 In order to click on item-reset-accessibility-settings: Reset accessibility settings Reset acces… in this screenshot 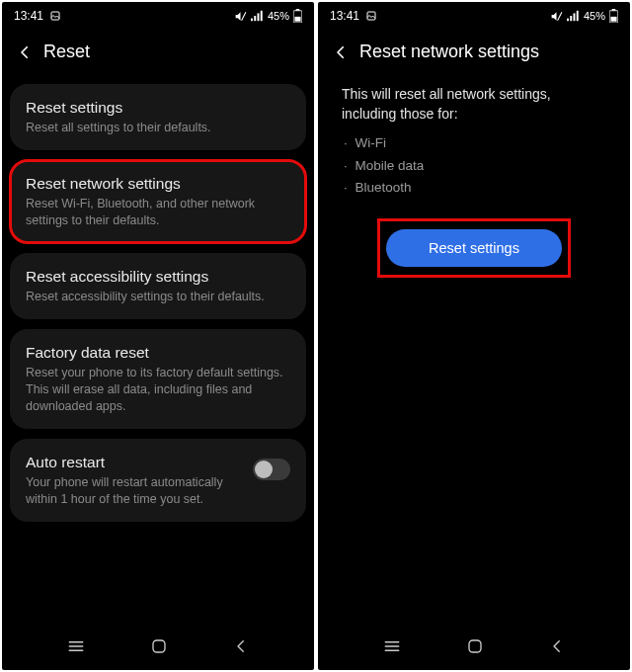, I will do `click(158, 287)`.